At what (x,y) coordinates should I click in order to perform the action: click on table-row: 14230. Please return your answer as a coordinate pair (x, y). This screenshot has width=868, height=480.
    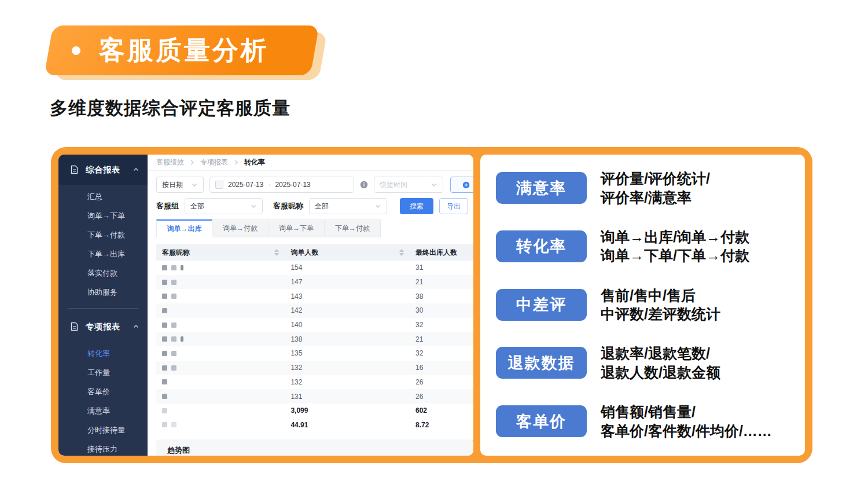
    Looking at the image, I should click on (315, 310).